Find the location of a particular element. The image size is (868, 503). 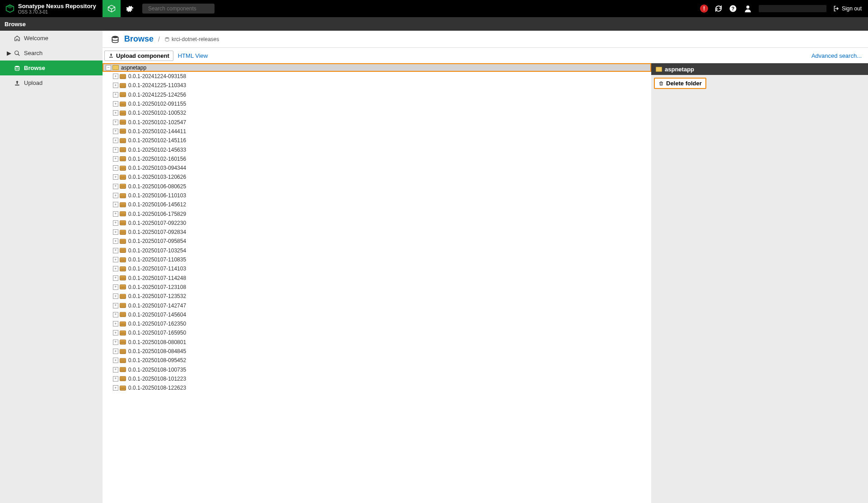

tree-item: +0.0.1-20250107-092230 is located at coordinates (377, 223).